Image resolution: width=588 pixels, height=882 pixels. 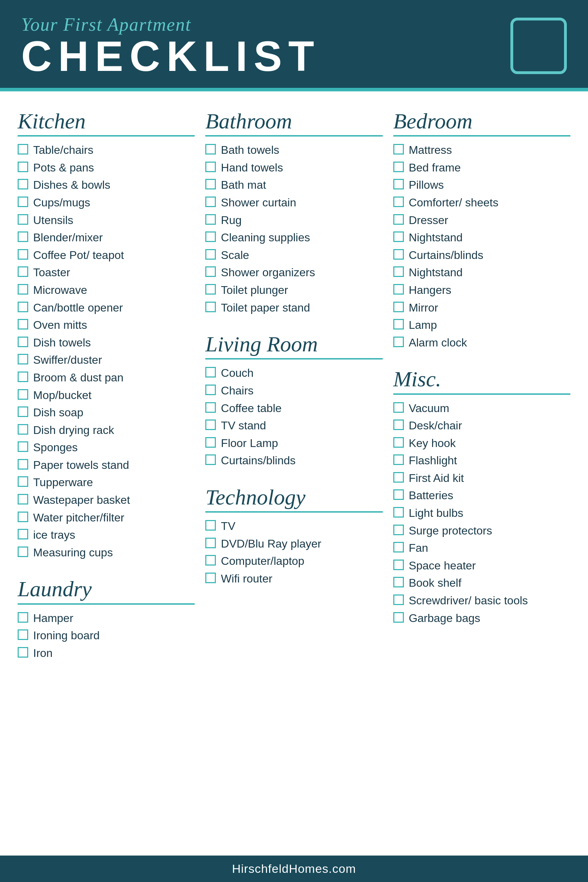 I want to click on list-item: Bath towels, so click(x=294, y=150).